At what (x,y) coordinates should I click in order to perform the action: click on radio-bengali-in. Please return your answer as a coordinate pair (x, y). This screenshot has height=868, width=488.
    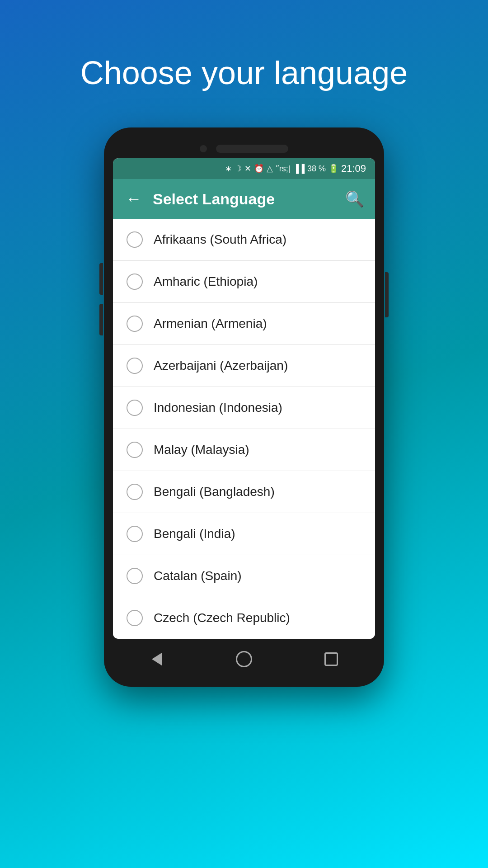
    Looking at the image, I should click on (135, 534).